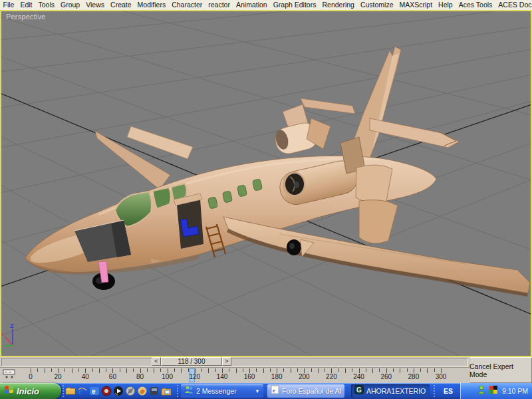  I want to click on quick-launch-red-player-icon, so click(106, 391).